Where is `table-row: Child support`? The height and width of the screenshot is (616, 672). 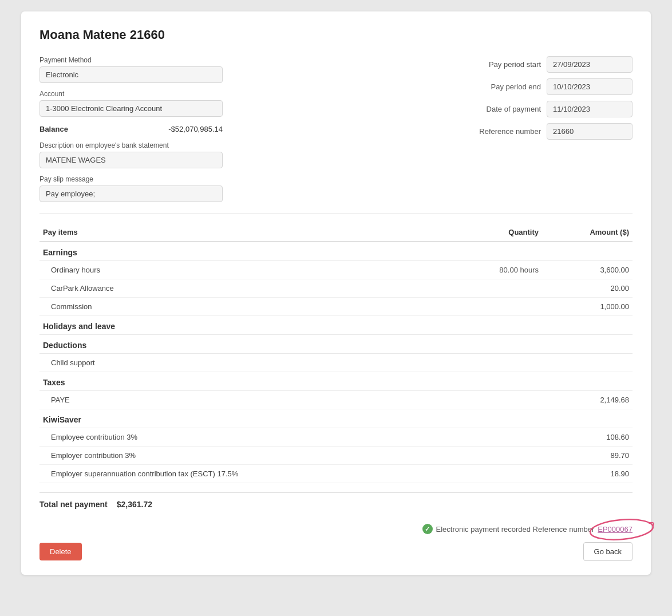
table-row: Child support is located at coordinates (336, 363).